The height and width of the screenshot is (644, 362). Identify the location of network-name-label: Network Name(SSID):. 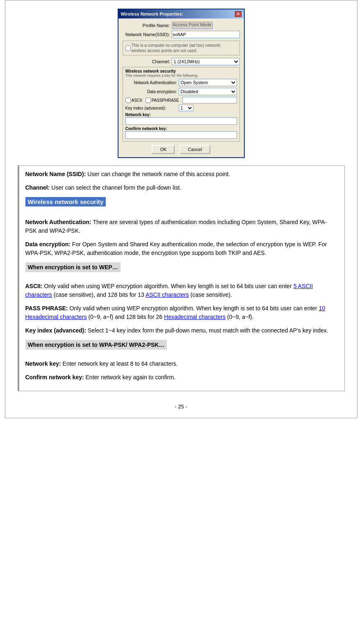
(147, 34).